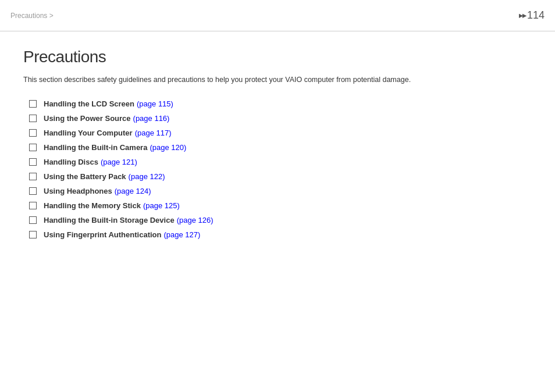 This screenshot has height=392, width=555. What do you see at coordinates (280, 148) in the screenshot?
I see `toc-item: Handling the Built-in Camera(page 120)` at bounding box center [280, 148].